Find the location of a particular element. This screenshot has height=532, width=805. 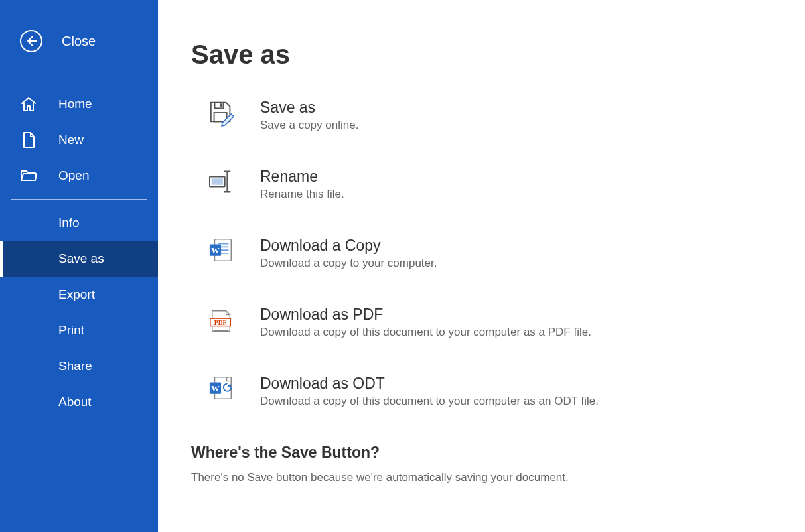

disk-pencil-icon is located at coordinates (222, 113).